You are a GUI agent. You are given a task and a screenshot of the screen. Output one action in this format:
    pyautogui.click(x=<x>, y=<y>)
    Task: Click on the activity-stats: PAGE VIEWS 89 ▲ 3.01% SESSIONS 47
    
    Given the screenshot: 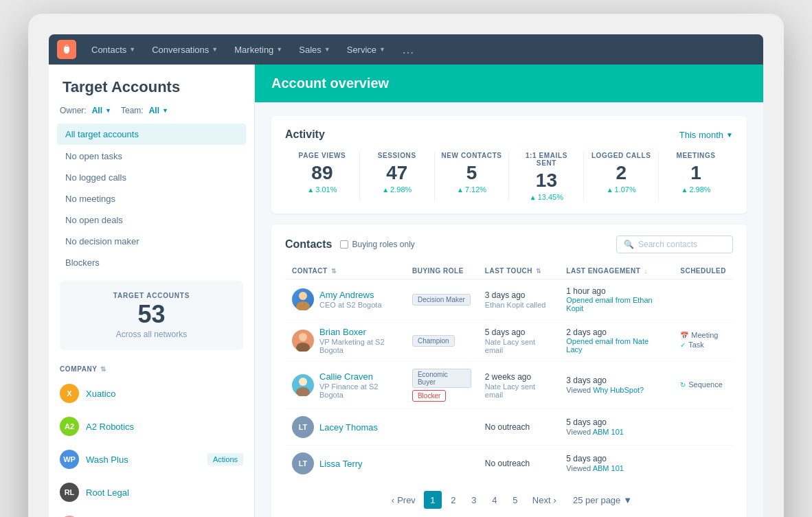 What is the action you would take?
    pyautogui.click(x=509, y=176)
    